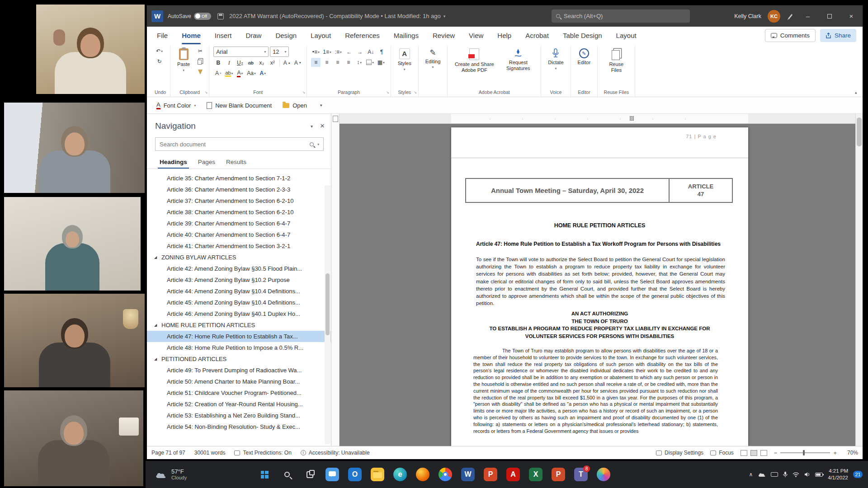 The width and height of the screenshot is (868, 488). Describe the element at coordinates (250, 63) in the screenshot. I see `strikethrough-button: ab` at that location.